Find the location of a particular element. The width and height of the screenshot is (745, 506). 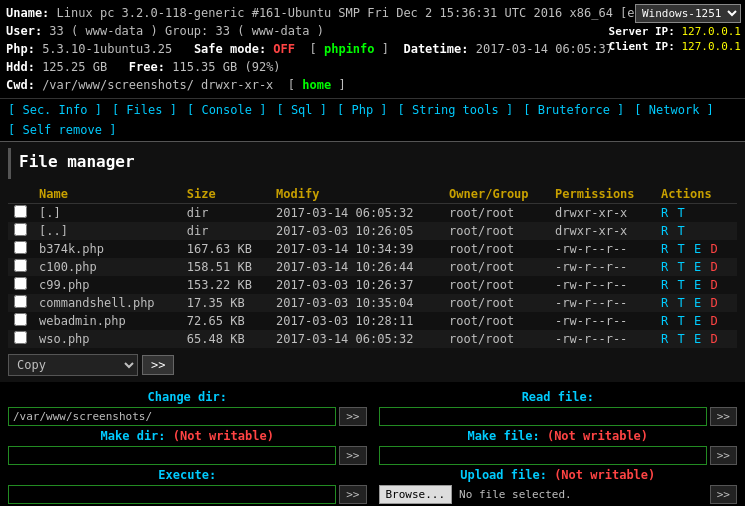

action-d-4: D is located at coordinates (714, 285).